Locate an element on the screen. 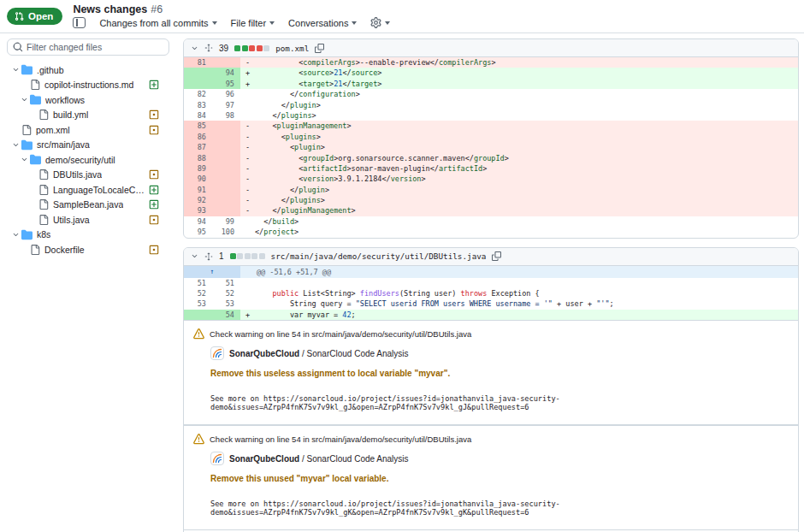 This screenshot has height=532, width=804. new-line-number: 100 is located at coordinates (226, 232).